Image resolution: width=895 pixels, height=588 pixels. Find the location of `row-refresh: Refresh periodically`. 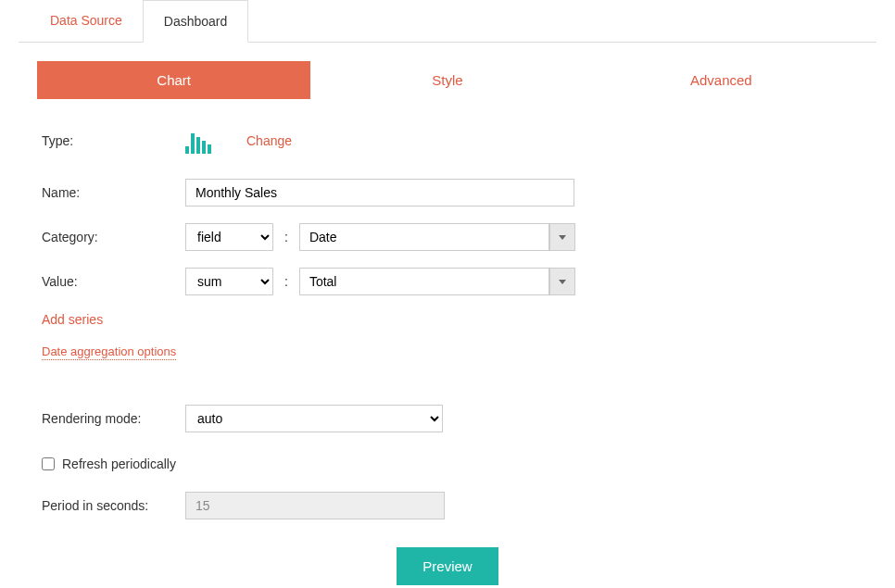

row-refresh: Refresh periodically is located at coordinates (448, 464).